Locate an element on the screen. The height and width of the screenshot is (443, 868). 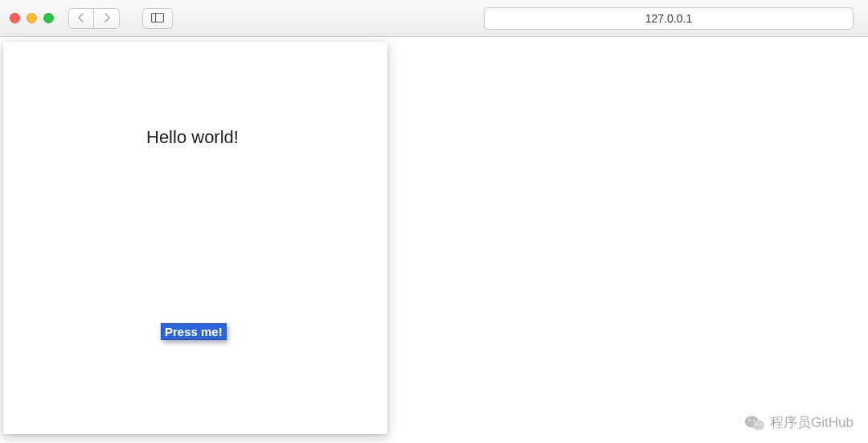
watermark: 程序员GitHub is located at coordinates (799, 423).